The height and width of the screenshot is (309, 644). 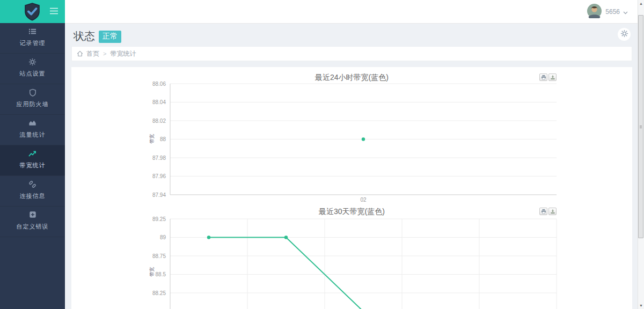 What do you see at coordinates (110, 36) in the screenshot?
I see `status-badge: 正常` at bounding box center [110, 36].